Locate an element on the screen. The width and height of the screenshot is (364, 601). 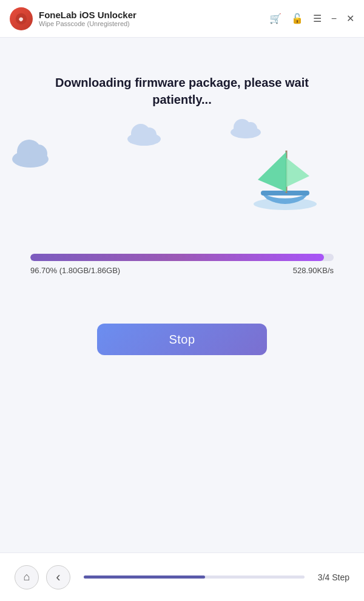
cart-icon: 🛒 is located at coordinates (275, 18).